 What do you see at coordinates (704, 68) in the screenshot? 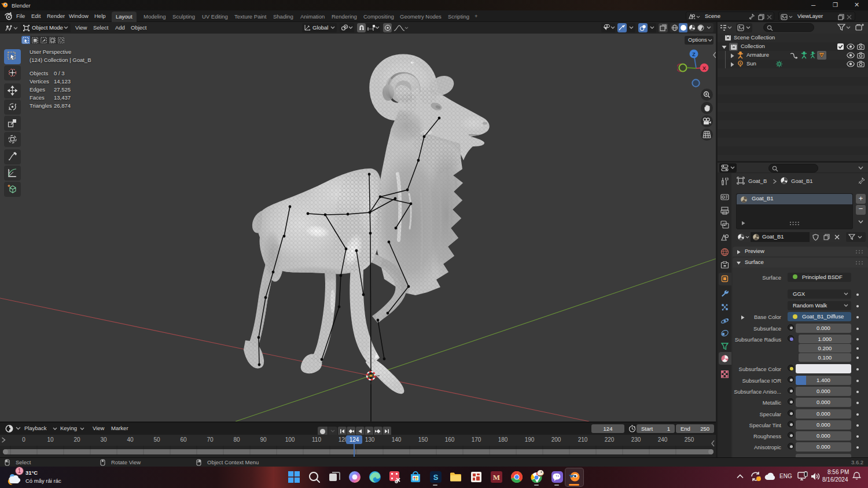
I see `svg-text: X` at bounding box center [704, 68].